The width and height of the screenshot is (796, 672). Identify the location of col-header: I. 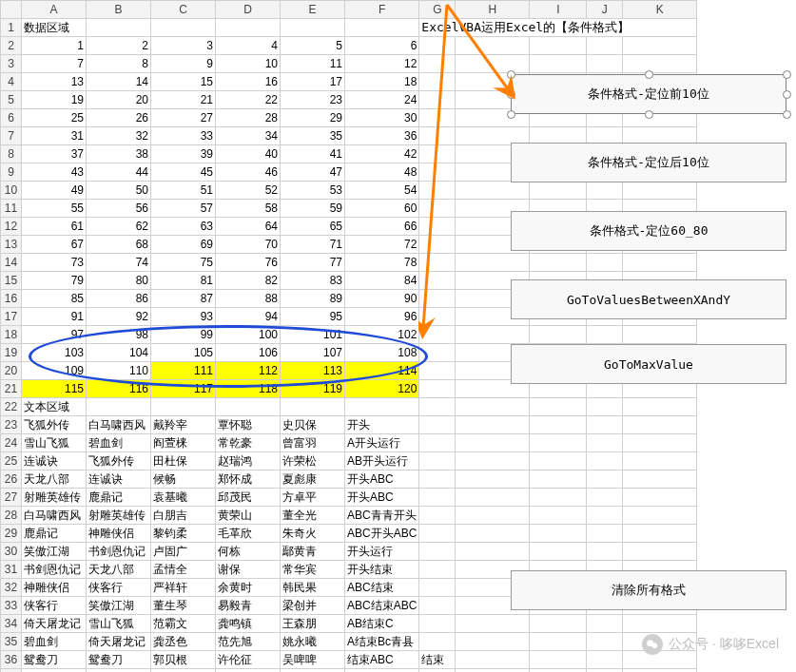
(558, 10).